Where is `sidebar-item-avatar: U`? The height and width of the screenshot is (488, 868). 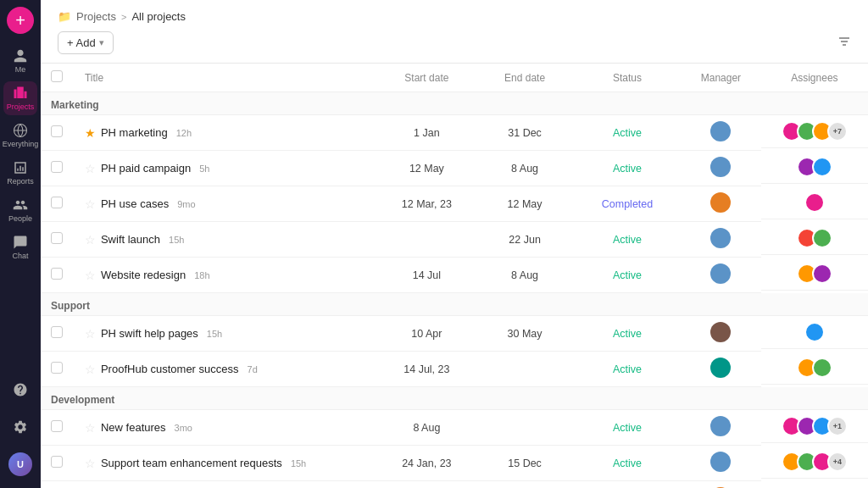
sidebar-item-avatar: U is located at coordinates (20, 464).